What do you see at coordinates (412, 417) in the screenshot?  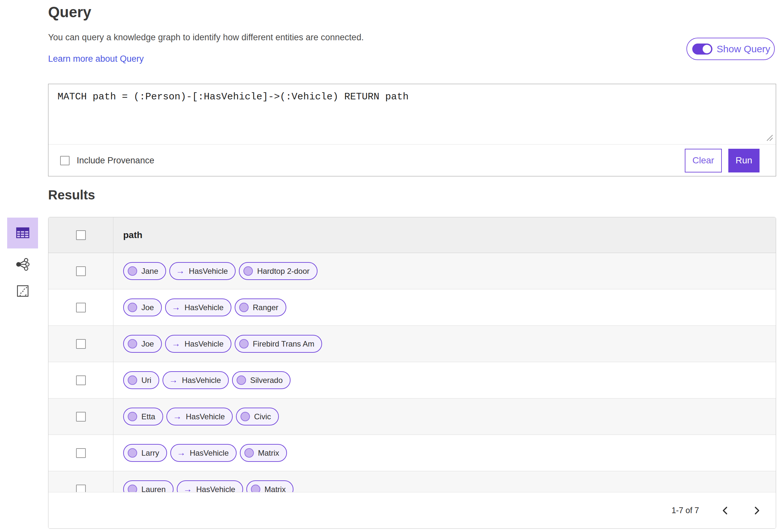 I see `table-row: Etta → HasVehicle Civic` at bounding box center [412, 417].